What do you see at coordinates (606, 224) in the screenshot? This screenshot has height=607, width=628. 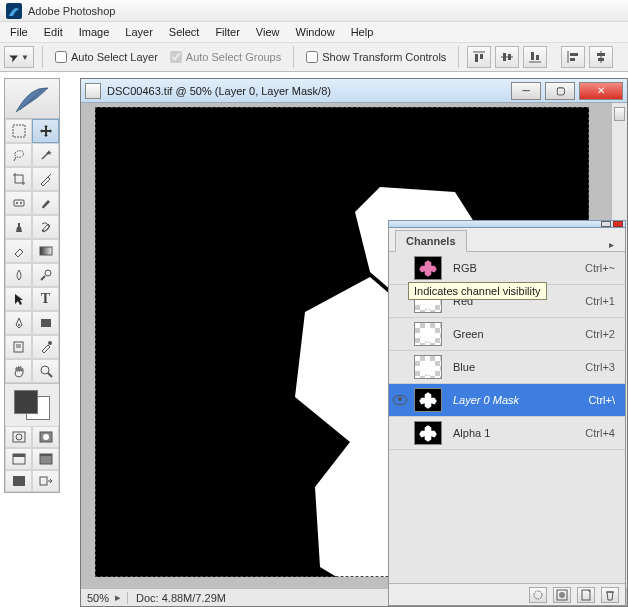 I see `panel-minimize-button` at bounding box center [606, 224].